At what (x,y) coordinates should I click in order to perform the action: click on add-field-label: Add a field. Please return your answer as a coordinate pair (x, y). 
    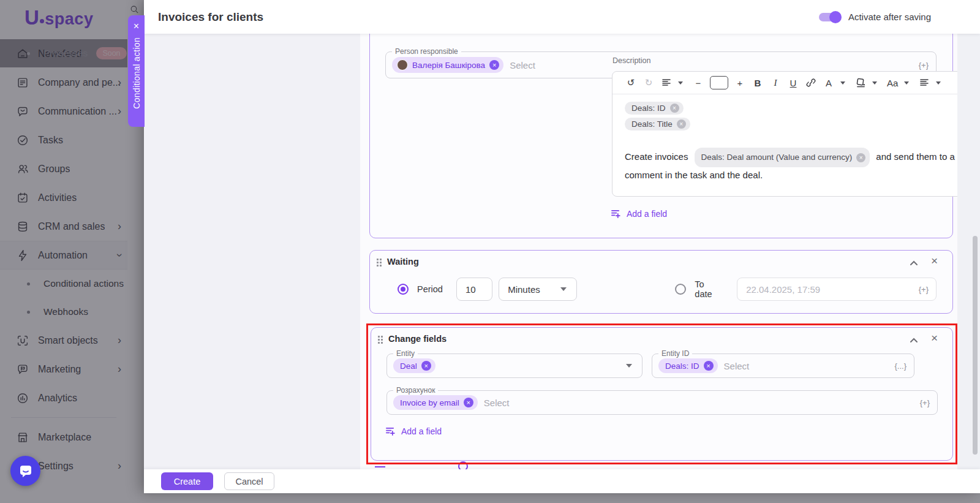
    Looking at the image, I should click on (647, 214).